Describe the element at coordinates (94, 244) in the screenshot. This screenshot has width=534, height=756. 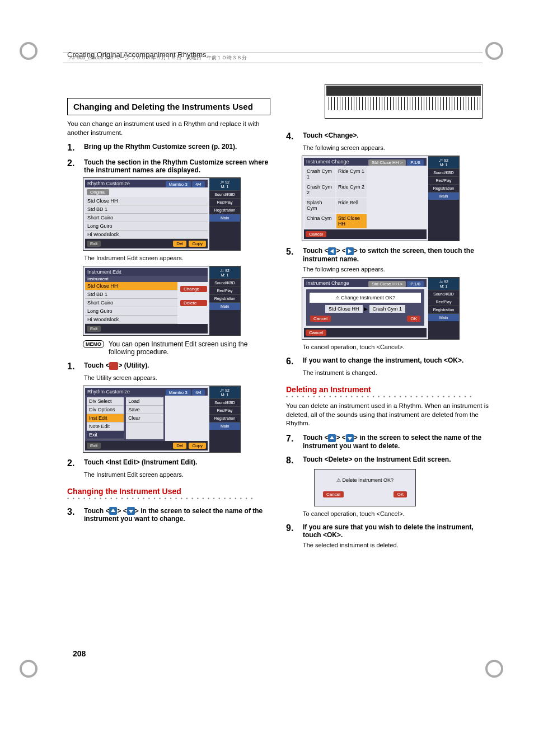
I see `exit-btn: Exit` at that location.